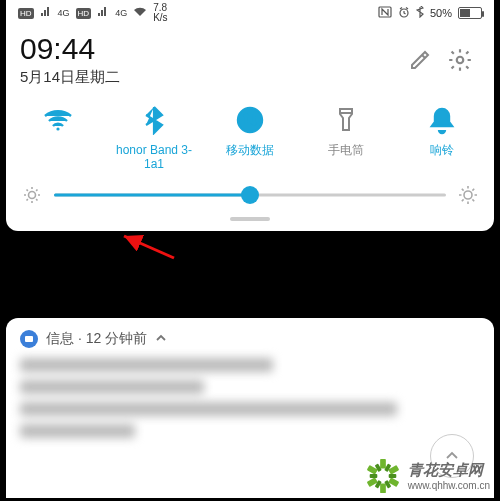 This screenshot has width=500, height=501. I want to click on wifi-icon, so click(58, 120).